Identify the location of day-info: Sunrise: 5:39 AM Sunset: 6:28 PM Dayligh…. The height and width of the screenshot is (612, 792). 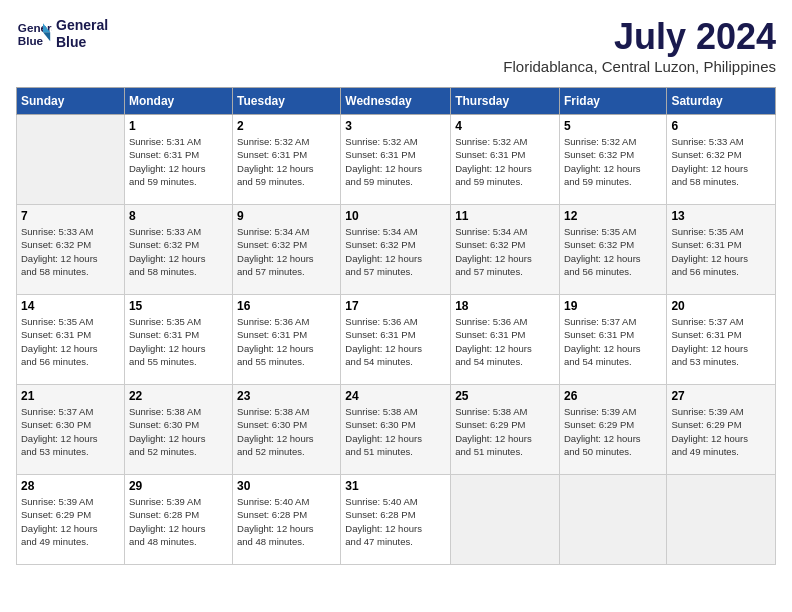
(178, 522).